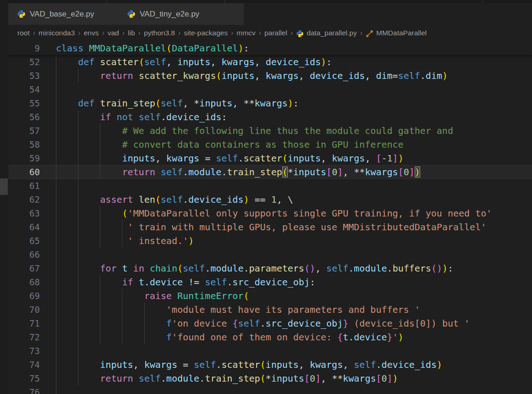  I want to click on breadcrumb-item: vad, so click(114, 33).